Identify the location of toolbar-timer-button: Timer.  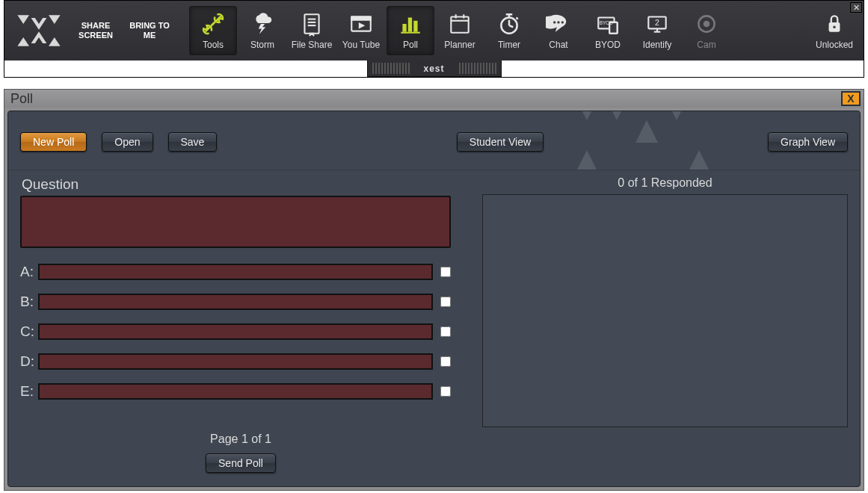
(509, 31).